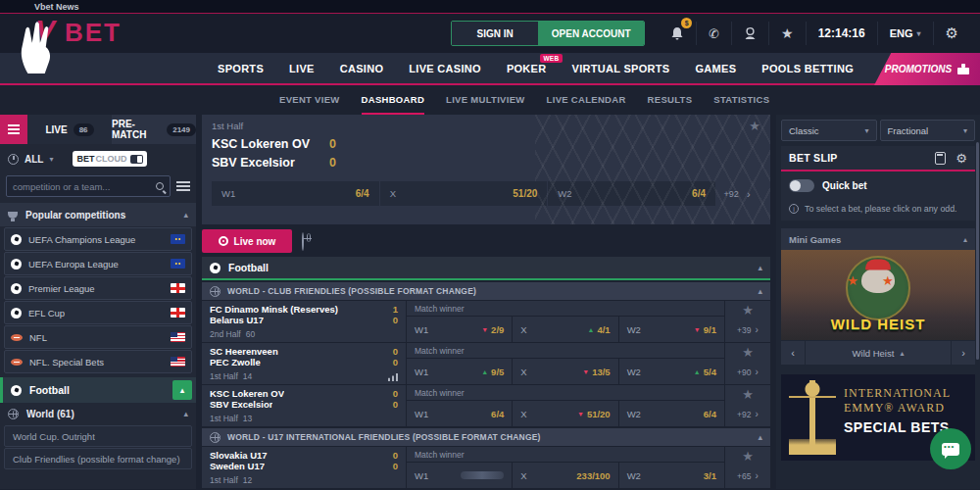 The height and width of the screenshot is (490, 980). Describe the element at coordinates (486, 269) in the screenshot. I see `football-group-header: Football ▴` at that location.